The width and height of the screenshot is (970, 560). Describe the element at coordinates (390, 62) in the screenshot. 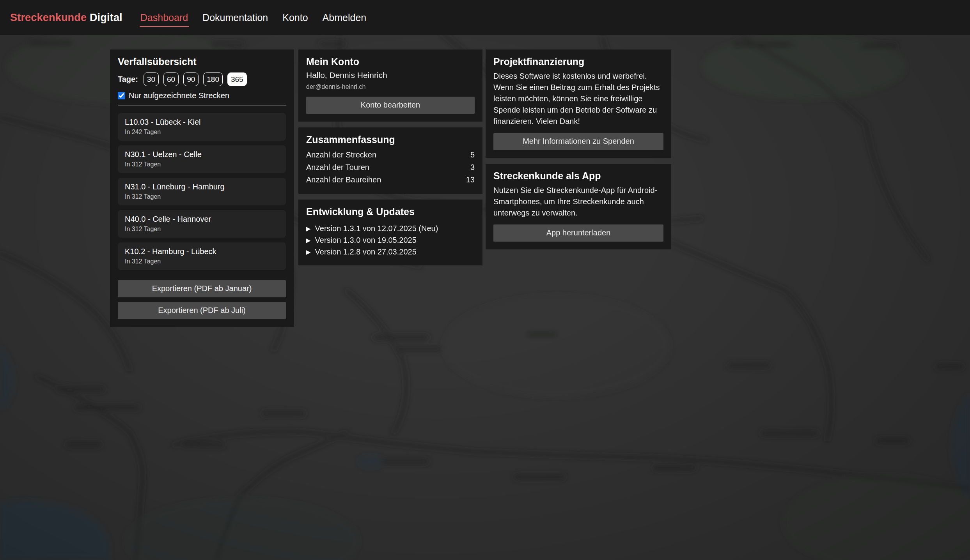

I see `konto-title: Mein Konto` at that location.